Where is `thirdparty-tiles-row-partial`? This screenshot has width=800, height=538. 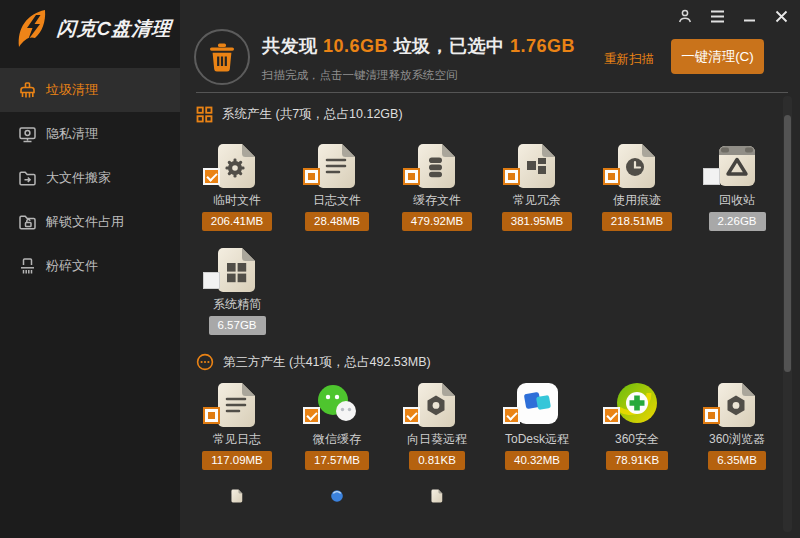
thirdparty-tiles-row-partial is located at coordinates (487, 496).